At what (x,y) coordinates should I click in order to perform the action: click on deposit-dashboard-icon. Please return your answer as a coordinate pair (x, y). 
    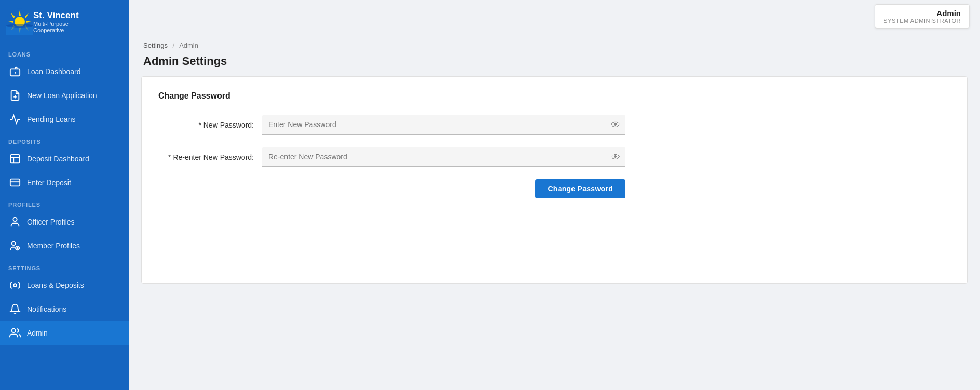
    Looking at the image, I should click on (15, 159).